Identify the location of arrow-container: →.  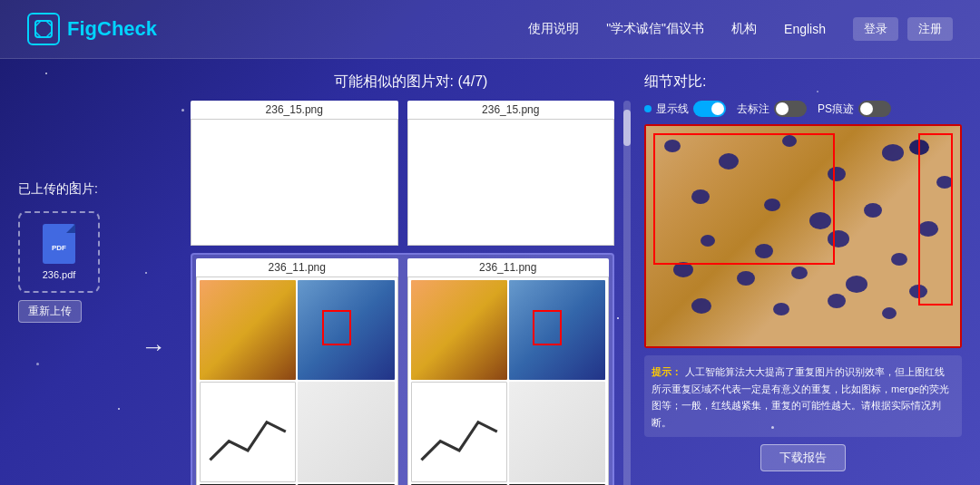
(159, 272).